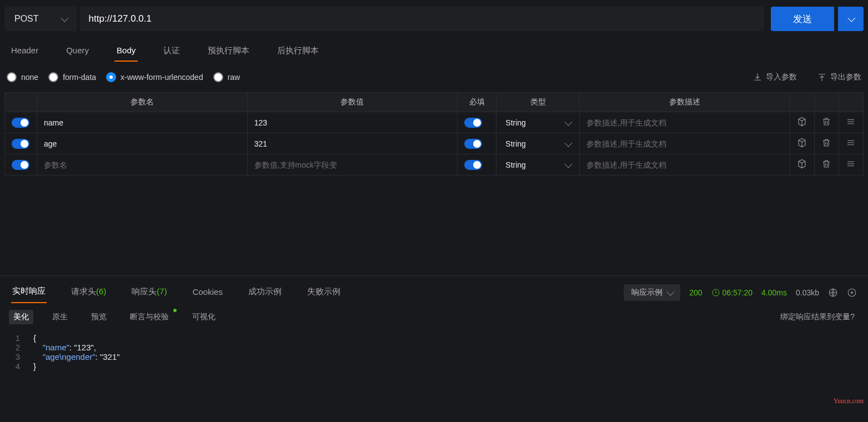 This screenshot has height=422, width=868. Describe the element at coordinates (298, 51) in the screenshot. I see `tab-后执行脚本: 后执行脚本` at that location.